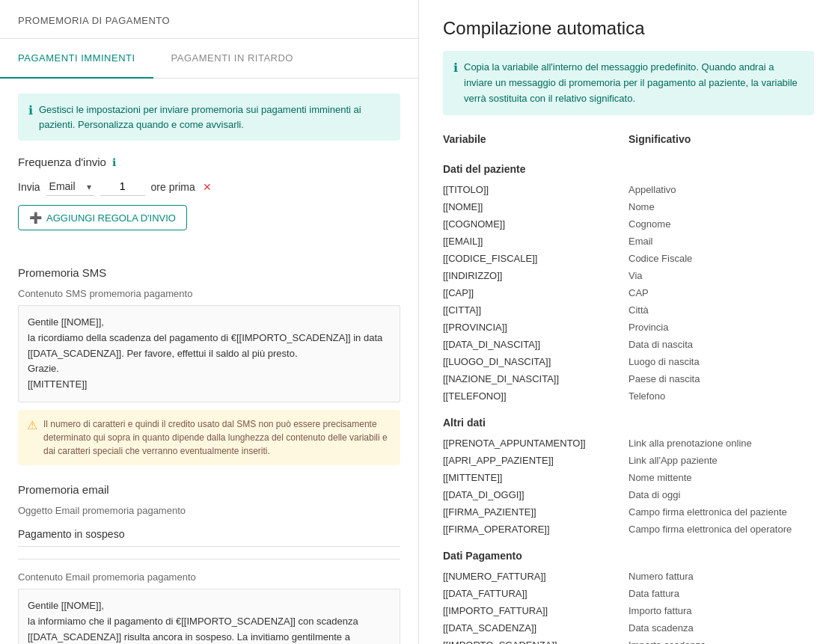 This screenshot has height=644, width=838. Describe the element at coordinates (721, 378) in the screenshot. I see `var-meaning: Paese di nascita` at that location.